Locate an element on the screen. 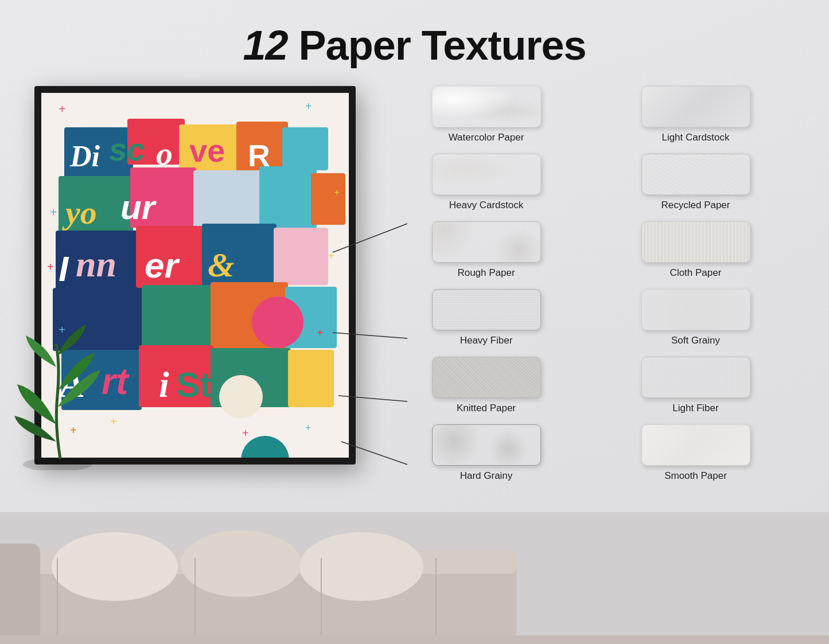 This screenshot has height=644, width=829. texture-label-recycled-paper: Recycled Paper is located at coordinates (695, 205).